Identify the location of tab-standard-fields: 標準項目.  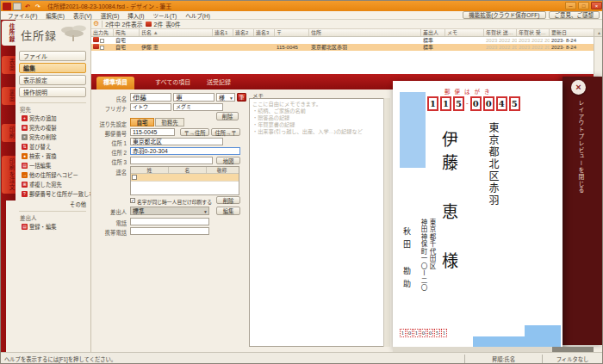
(115, 83).